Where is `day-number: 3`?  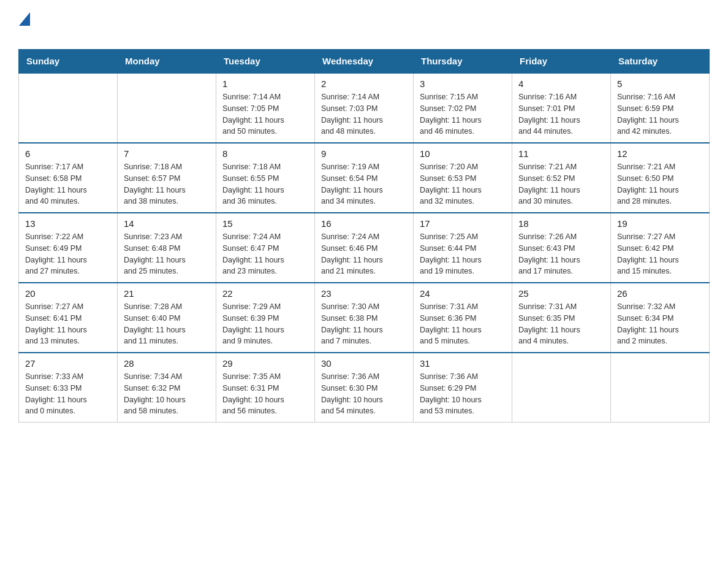
day-number: 3 is located at coordinates (463, 83).